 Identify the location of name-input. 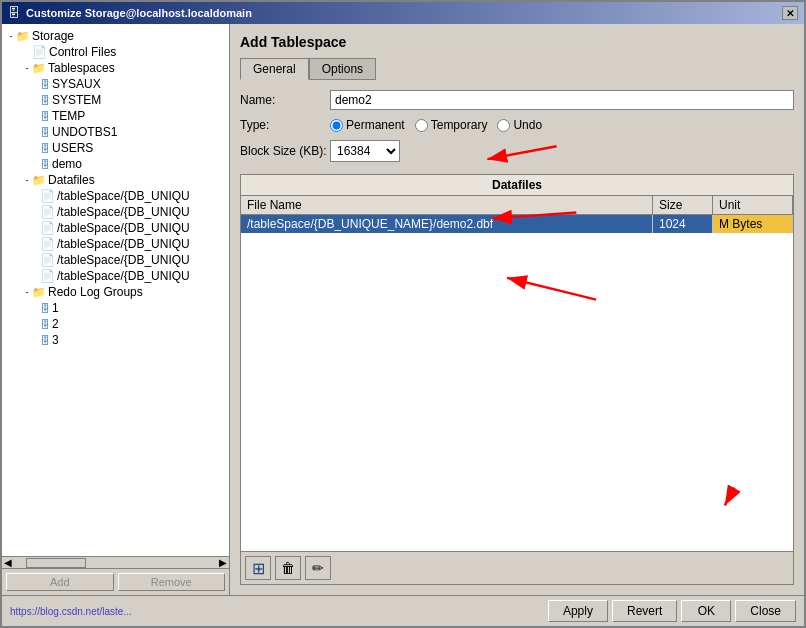
(562, 100).